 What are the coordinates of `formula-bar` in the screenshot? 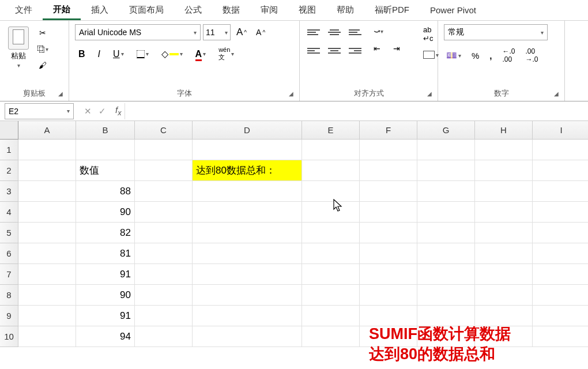 It's located at (356, 111).